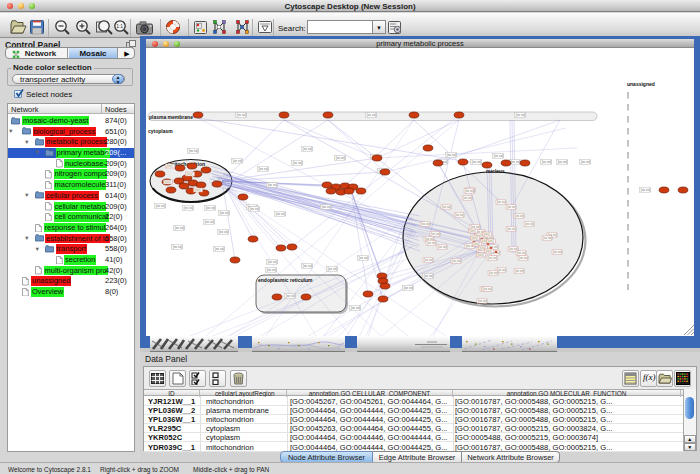 Image resolution: width=700 pixels, height=474 pixels. I want to click on svg-text: endoplasmic reticulum, so click(286, 280).